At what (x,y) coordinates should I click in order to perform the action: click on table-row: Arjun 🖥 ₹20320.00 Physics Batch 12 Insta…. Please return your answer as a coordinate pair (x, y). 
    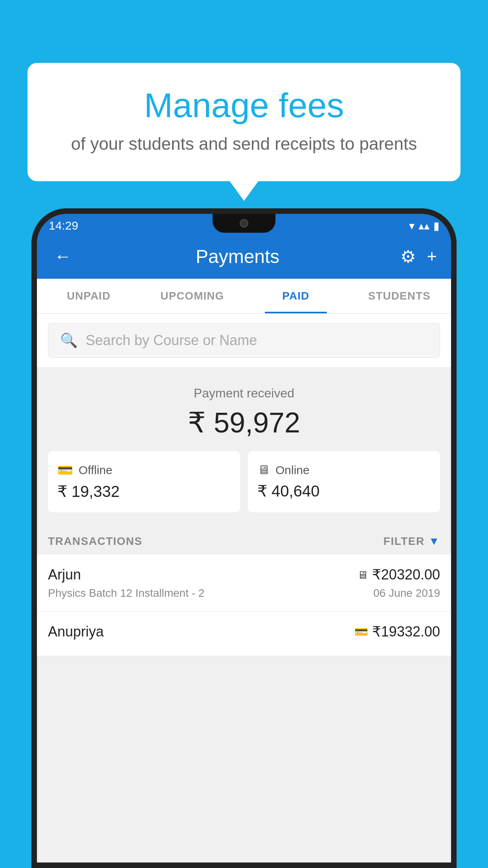
    Looking at the image, I should click on (244, 583).